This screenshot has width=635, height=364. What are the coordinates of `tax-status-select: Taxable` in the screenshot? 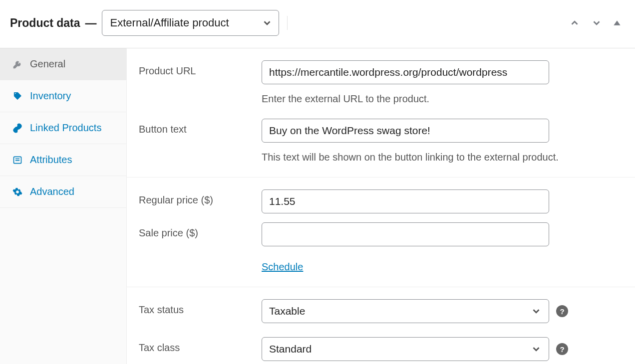 It's located at (405, 311).